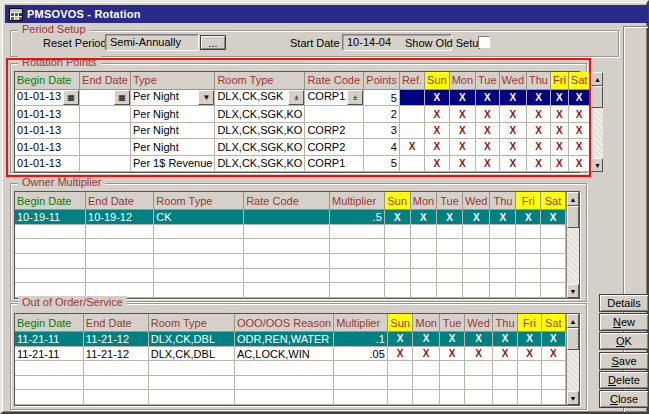 The height and width of the screenshot is (414, 649). Describe the element at coordinates (382, 130) in the screenshot. I see `cell-points: 3` at that location.